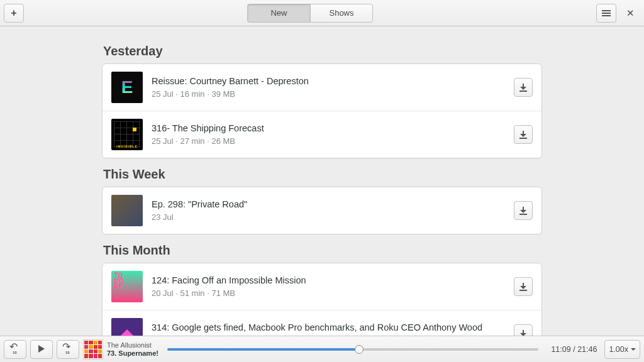  I want to click on tab-shows: Shows, so click(341, 13).